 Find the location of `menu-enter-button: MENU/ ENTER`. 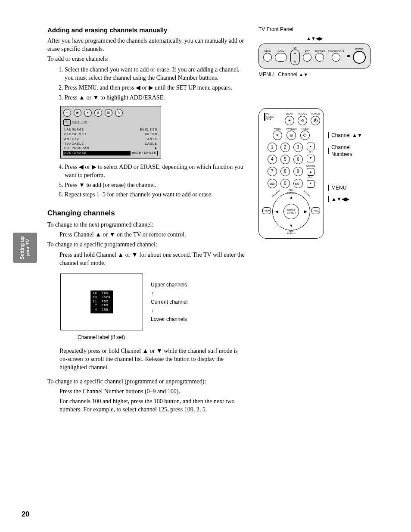

menu-enter-button: MENU/ ENTER is located at coordinates (291, 212).